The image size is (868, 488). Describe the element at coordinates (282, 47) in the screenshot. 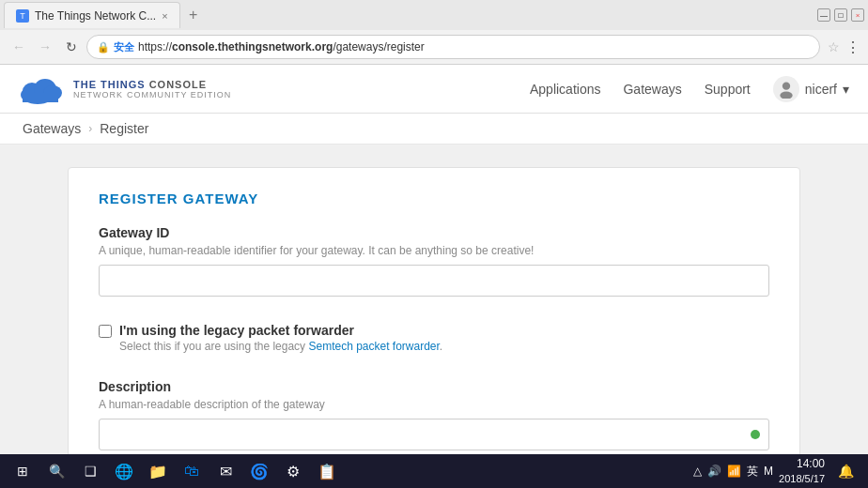

I see `url-display: https://console.thethingsnetwork.org/gat…` at that location.